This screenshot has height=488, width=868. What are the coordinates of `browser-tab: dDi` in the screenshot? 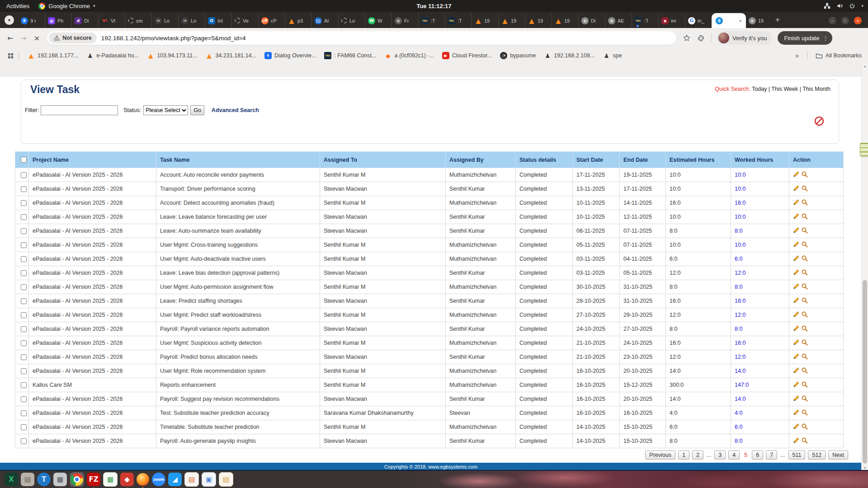 It's located at (85, 21).